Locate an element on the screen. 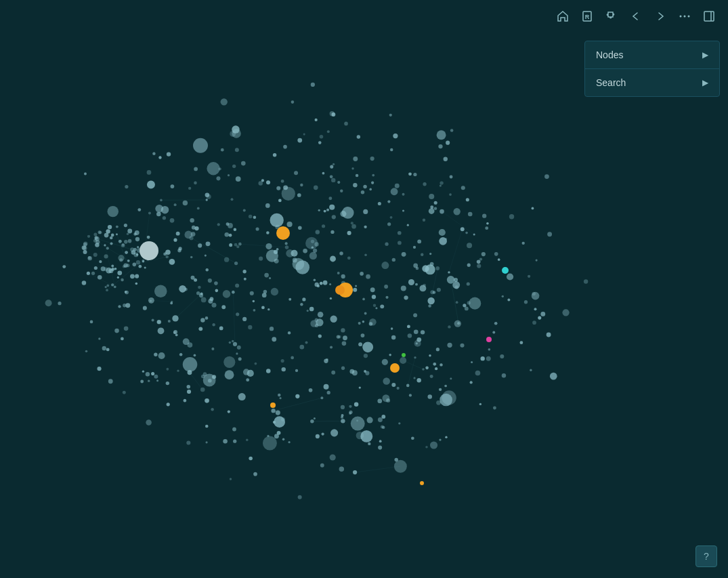  home-icon is located at coordinates (563, 16).